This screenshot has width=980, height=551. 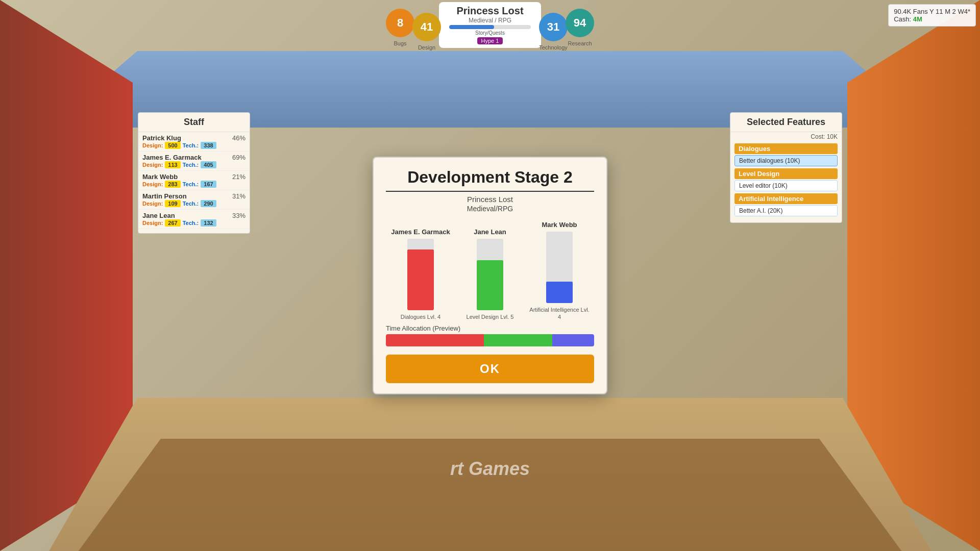 What do you see at coordinates (490, 329) in the screenshot?
I see `time-alloc-label: Time Allocation (Preview)` at bounding box center [490, 329].